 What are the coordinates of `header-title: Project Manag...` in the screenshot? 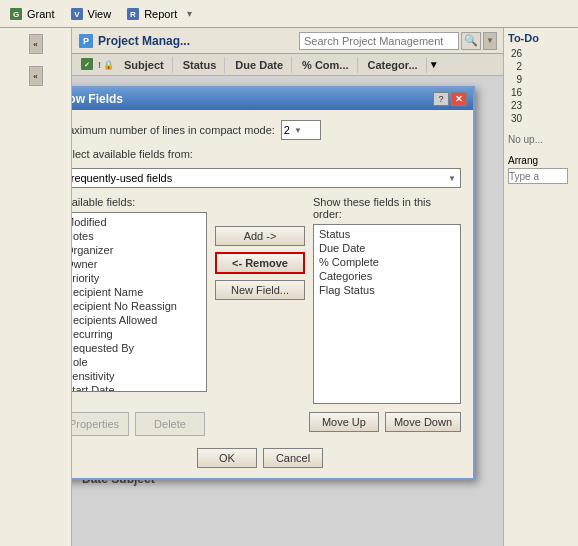 It's located at (144, 41).